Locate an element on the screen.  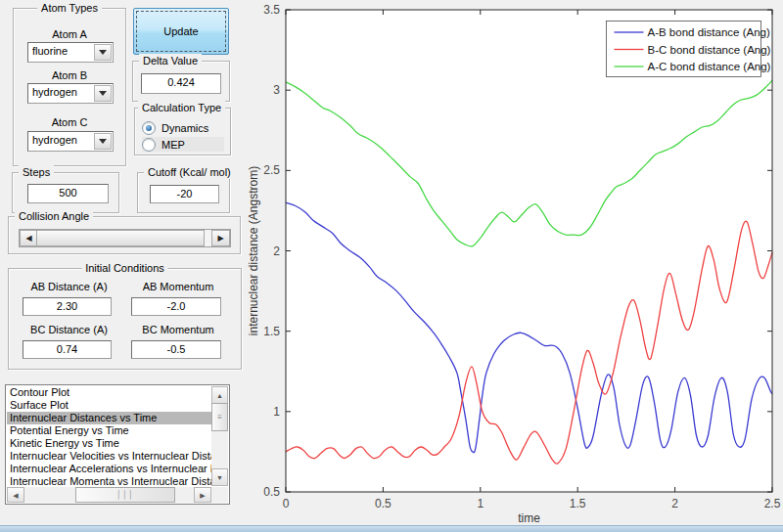
x-tick-label: 1.5 is located at coordinates (577, 504).